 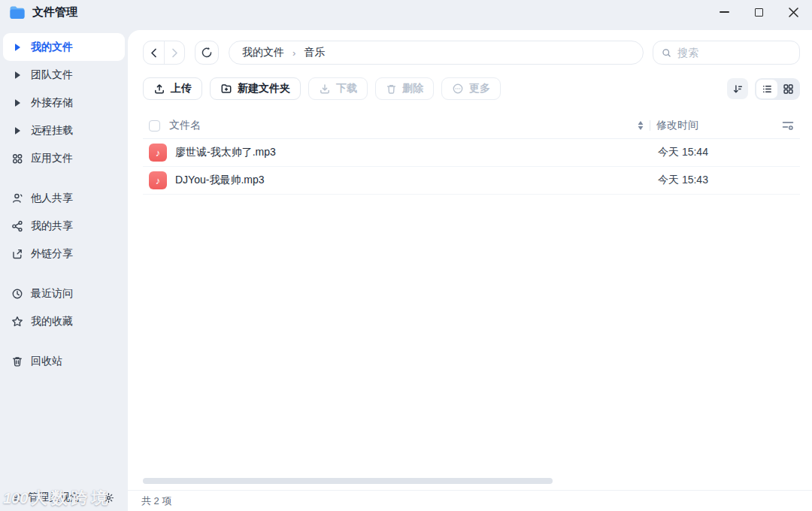 I want to click on file-modified-time: 今天 15:43, so click(x=703, y=180).